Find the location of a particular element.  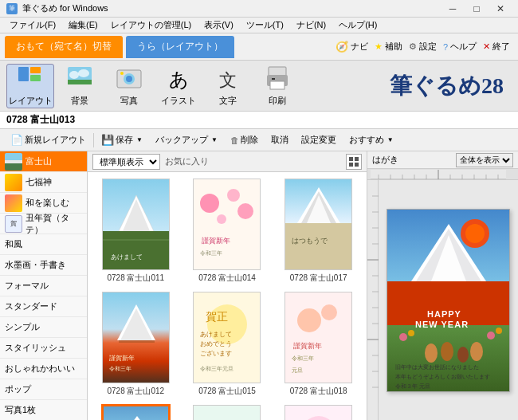

title-bar-controls: ─ □ ✕ is located at coordinates (477, 9).